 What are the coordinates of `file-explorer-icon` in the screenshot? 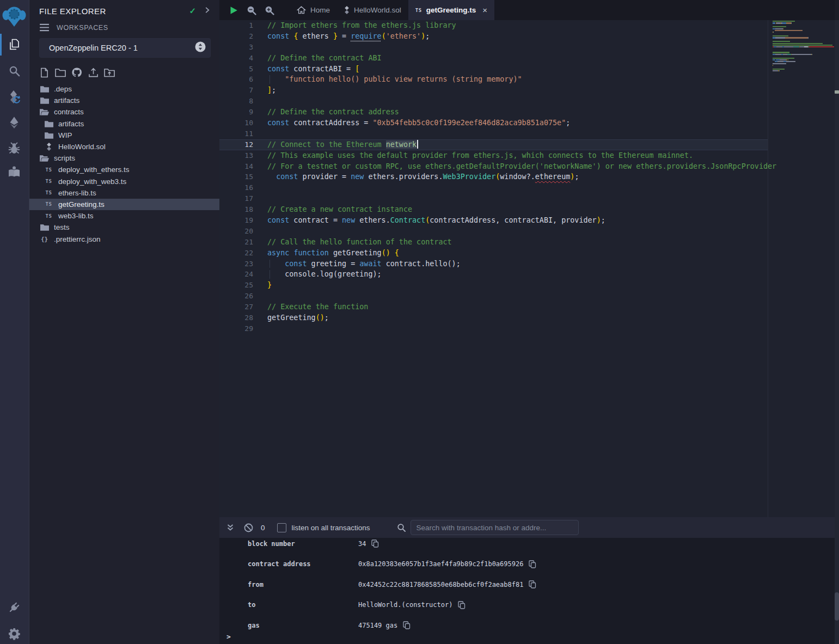 It's located at (14, 45).